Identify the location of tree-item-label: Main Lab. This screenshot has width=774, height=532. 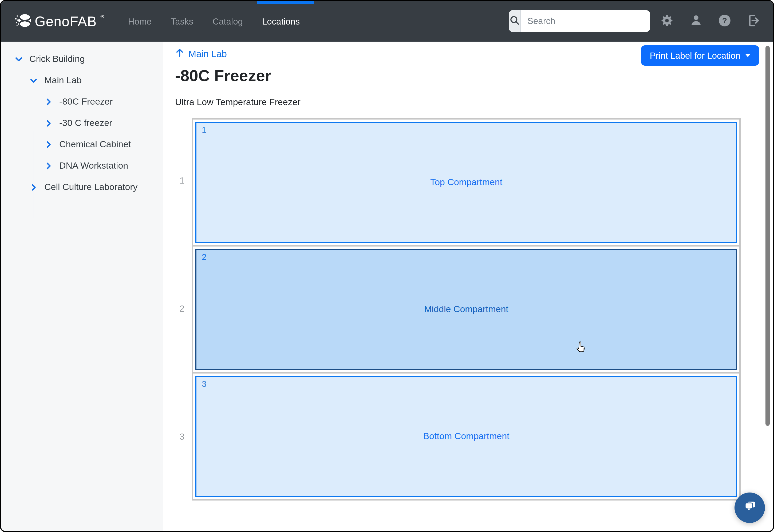
(63, 81).